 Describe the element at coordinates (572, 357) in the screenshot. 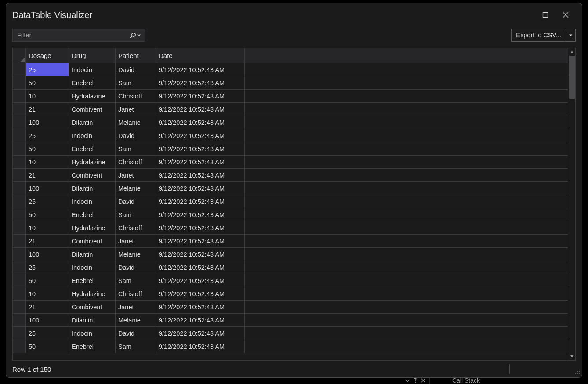

I see `scroll-down-button` at that location.